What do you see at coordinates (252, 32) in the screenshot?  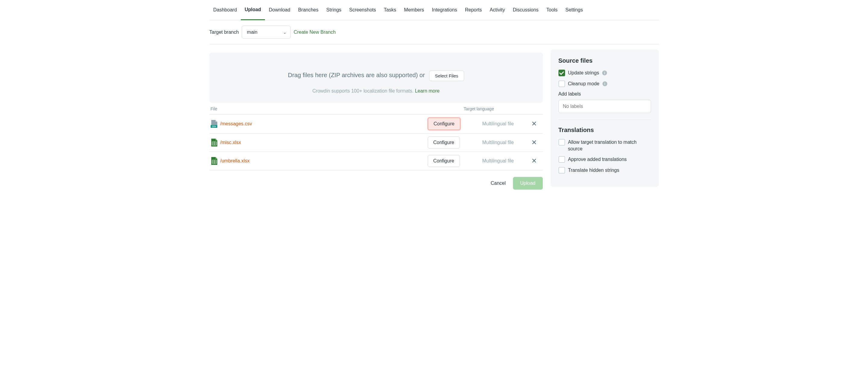 I see `branch-selected-value: main` at bounding box center [252, 32].